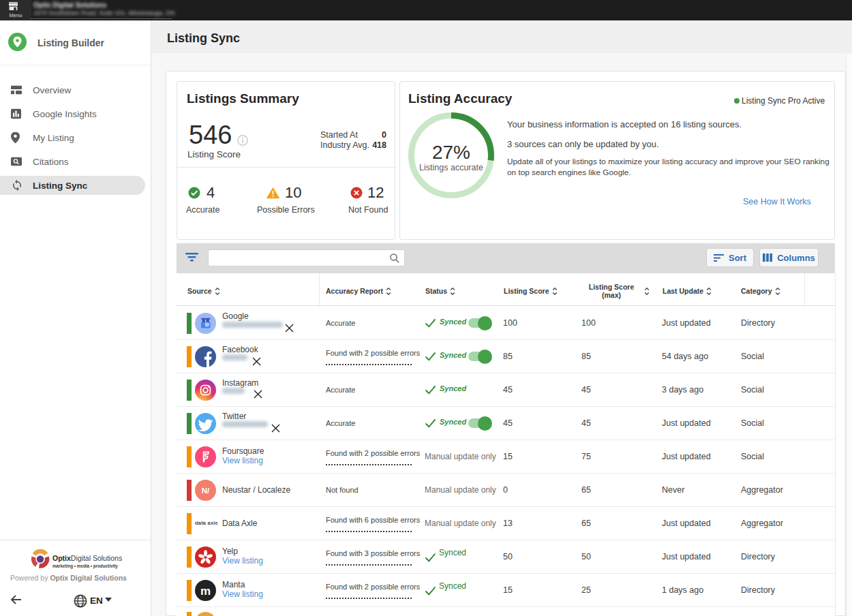 This screenshot has height=616, width=852. Describe the element at coordinates (207, 324) in the screenshot. I see `svg-text: G` at that location.